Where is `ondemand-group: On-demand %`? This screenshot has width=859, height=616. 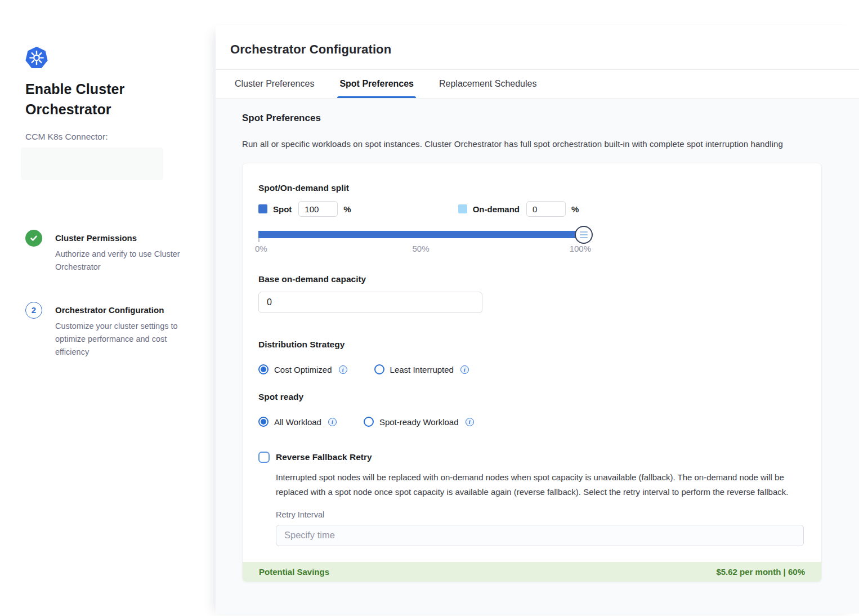
ondemand-group: On-demand % is located at coordinates (519, 209).